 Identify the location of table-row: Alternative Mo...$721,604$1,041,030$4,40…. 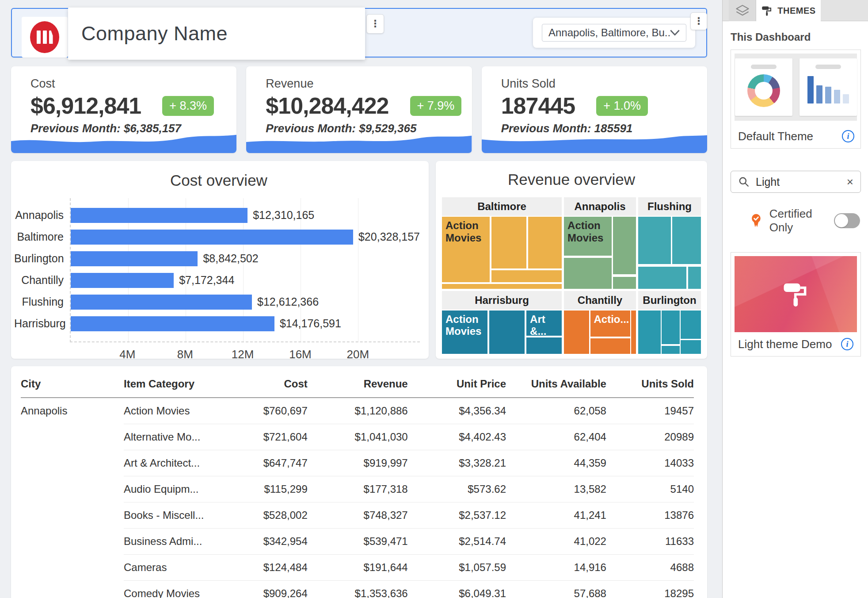
(357, 437).